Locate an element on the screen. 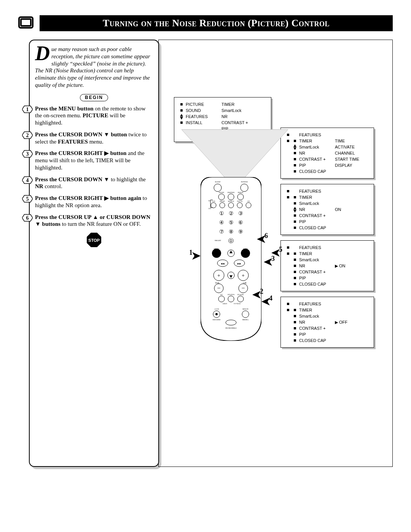 Image resolution: width=411 pixels, height=532 pixels. svg-text: ⑤ is located at coordinates (231, 222).